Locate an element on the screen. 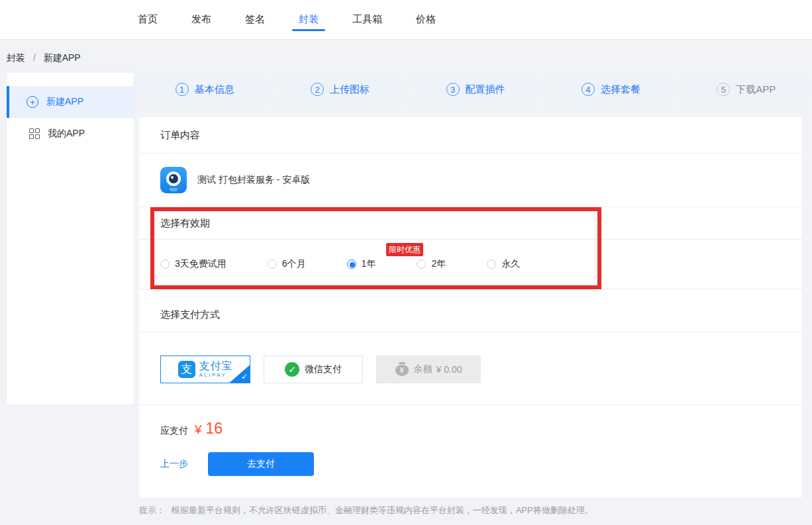 The image size is (812, 525). step-number: 5 is located at coordinates (723, 89).